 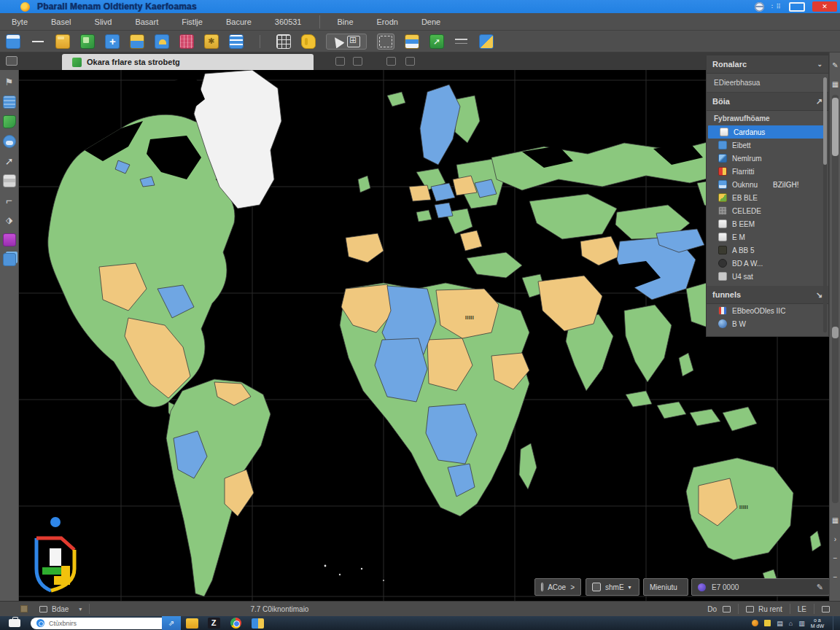 What do you see at coordinates (61, 22) in the screenshot?
I see `menu-item-1: Basel` at bounding box center [61, 22].